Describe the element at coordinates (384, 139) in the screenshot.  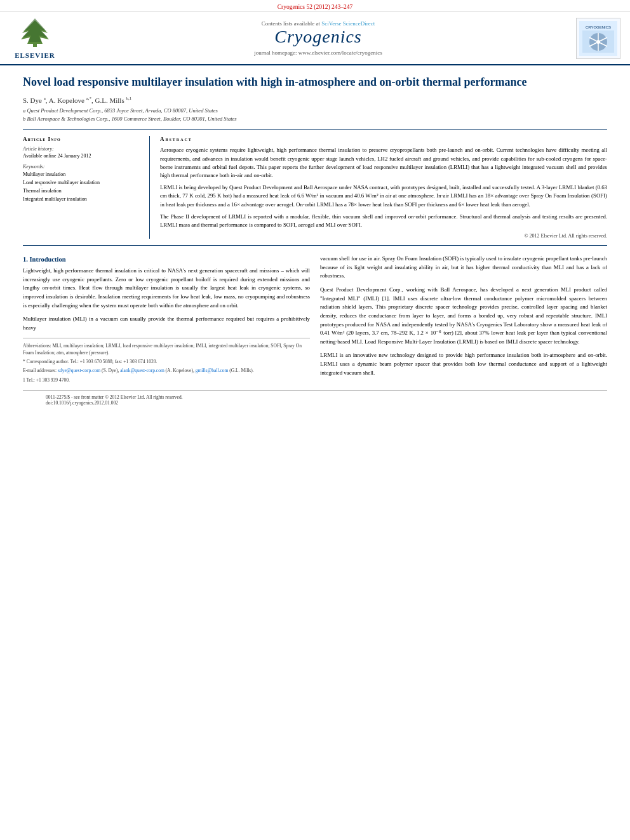
I see `abstract-heading: Abstract` at that location.